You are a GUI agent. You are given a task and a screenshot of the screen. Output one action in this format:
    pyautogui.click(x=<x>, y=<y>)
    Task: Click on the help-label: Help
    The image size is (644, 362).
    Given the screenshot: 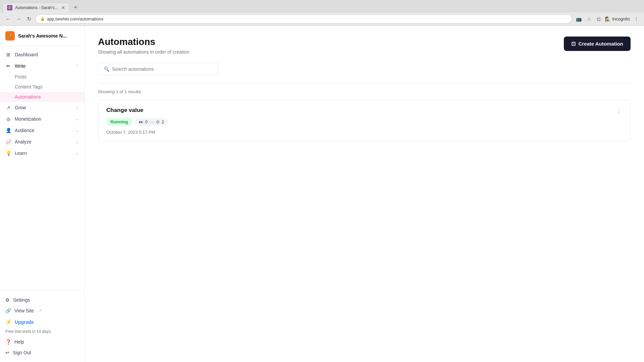 What is the action you would take?
    pyautogui.click(x=19, y=342)
    